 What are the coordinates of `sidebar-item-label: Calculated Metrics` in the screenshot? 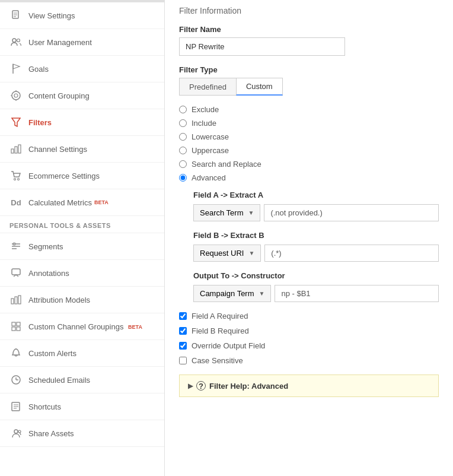 It's located at (60, 203).